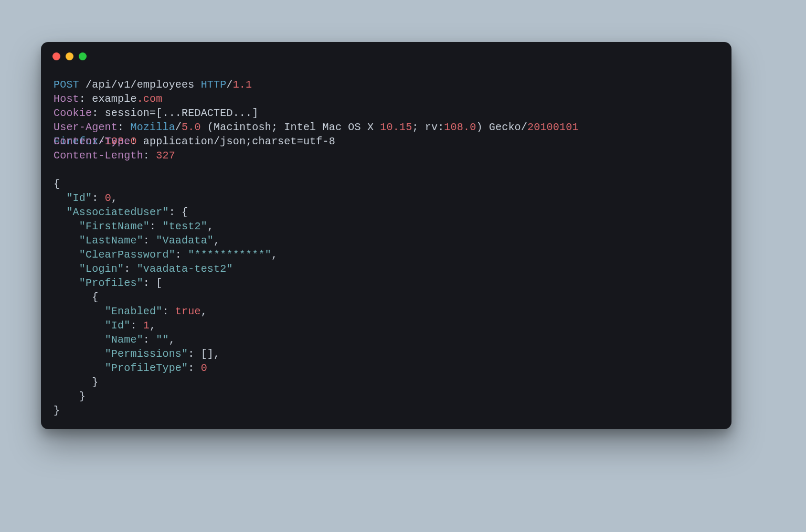  I want to click on minimize-icon, so click(69, 57).